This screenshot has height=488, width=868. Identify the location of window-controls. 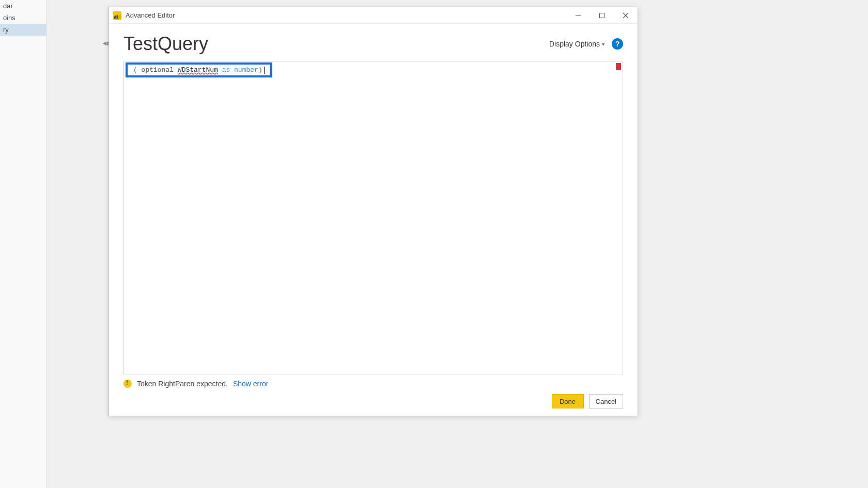
(602, 15).